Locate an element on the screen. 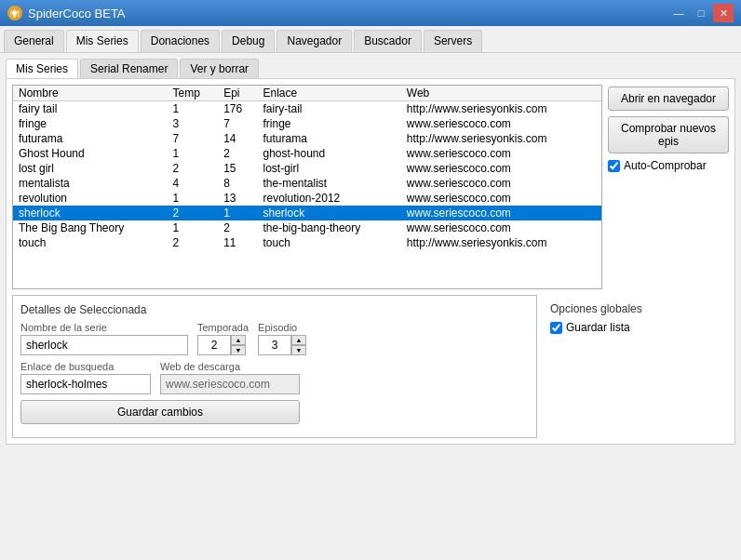 This screenshot has width=741, height=560. cell-nombre: touch is located at coordinates (90, 243).